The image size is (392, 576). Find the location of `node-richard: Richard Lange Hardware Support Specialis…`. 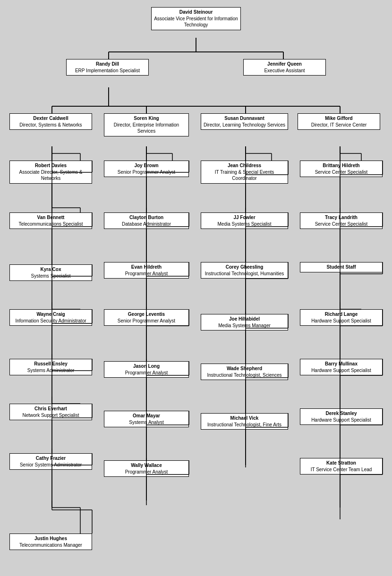

node-richard: Richard Lange Hardware Support Specialis… is located at coordinates (341, 317).